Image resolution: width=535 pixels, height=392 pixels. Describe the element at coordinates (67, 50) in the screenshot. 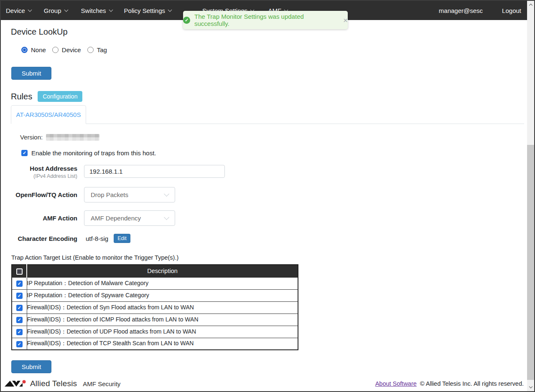

I see `radio-option-device: Device` at that location.